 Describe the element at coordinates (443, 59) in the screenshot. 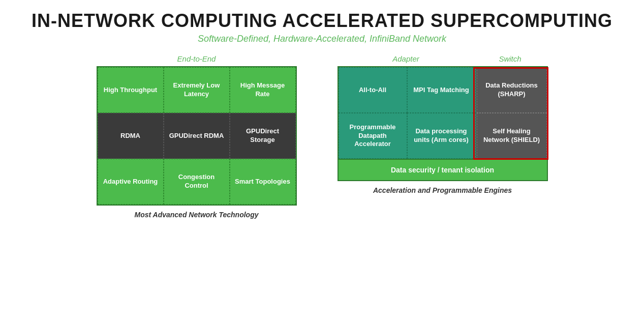

I see `right-labels-row: Adapter Switch` at that location.